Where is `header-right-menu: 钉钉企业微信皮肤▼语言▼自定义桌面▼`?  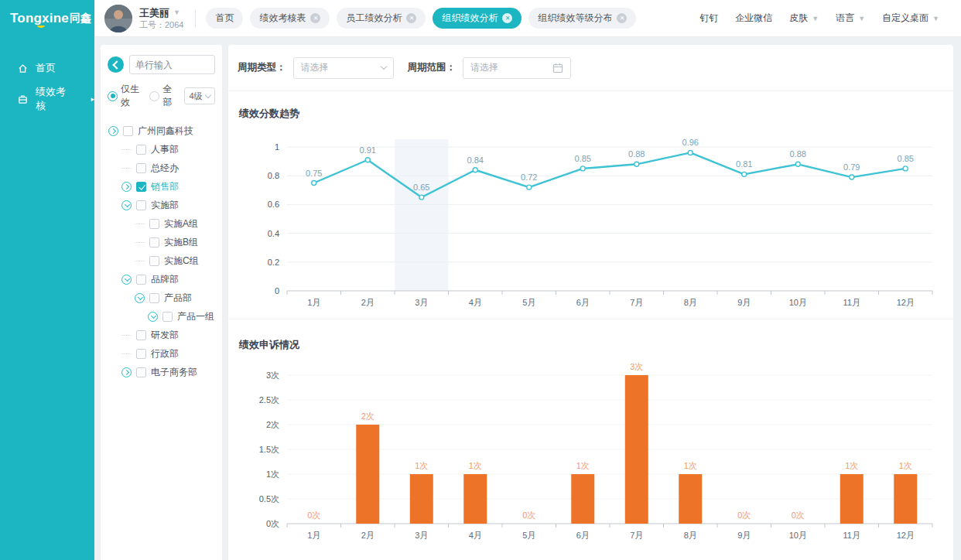 header-right-menu: 钉钉企业微信皮肤▼语言▼自定义桌面▼ is located at coordinates (830, 19).